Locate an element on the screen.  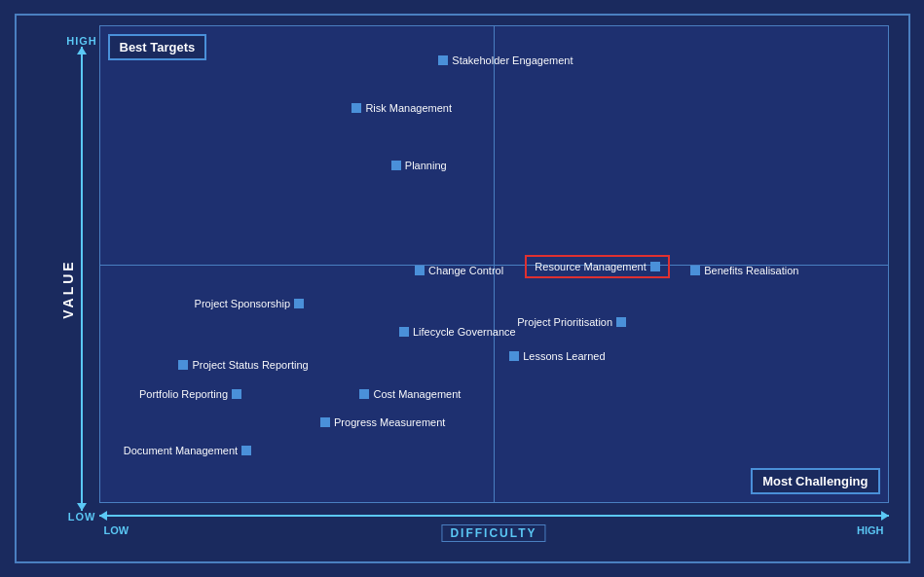
dot-lifecycle-governance is located at coordinates (404, 332).